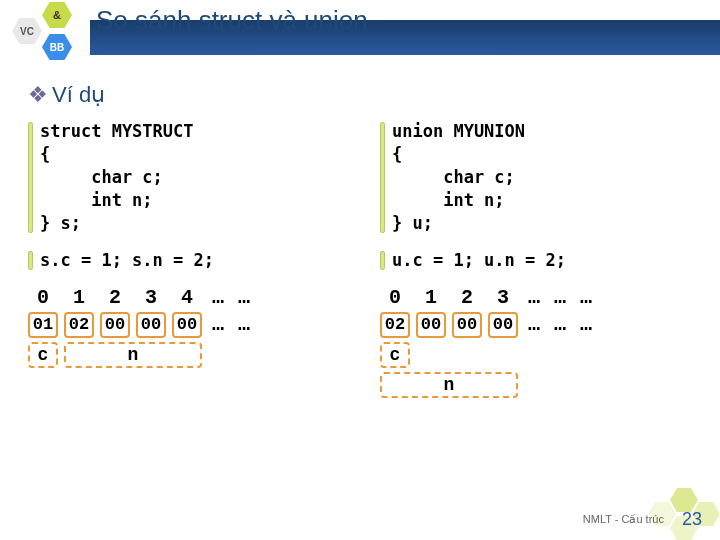 This screenshot has width=720, height=540. What do you see at coordinates (624, 520) in the screenshot?
I see `footer-text: NMLT - Cấu trúc` at bounding box center [624, 520].